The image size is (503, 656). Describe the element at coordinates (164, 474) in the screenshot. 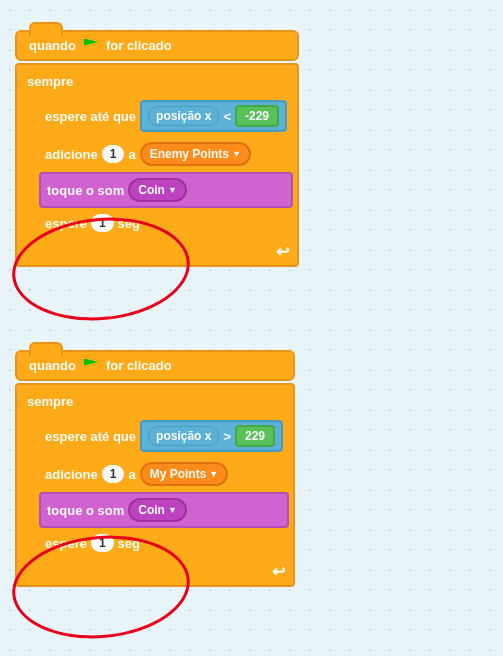

I see `add-block-2: adicione 1 a My Points ▼` at that location.